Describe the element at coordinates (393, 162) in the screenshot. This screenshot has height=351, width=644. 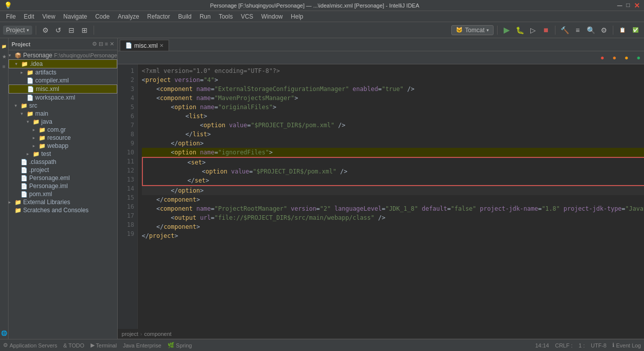
I see `code-line-11: <set>` at that location.